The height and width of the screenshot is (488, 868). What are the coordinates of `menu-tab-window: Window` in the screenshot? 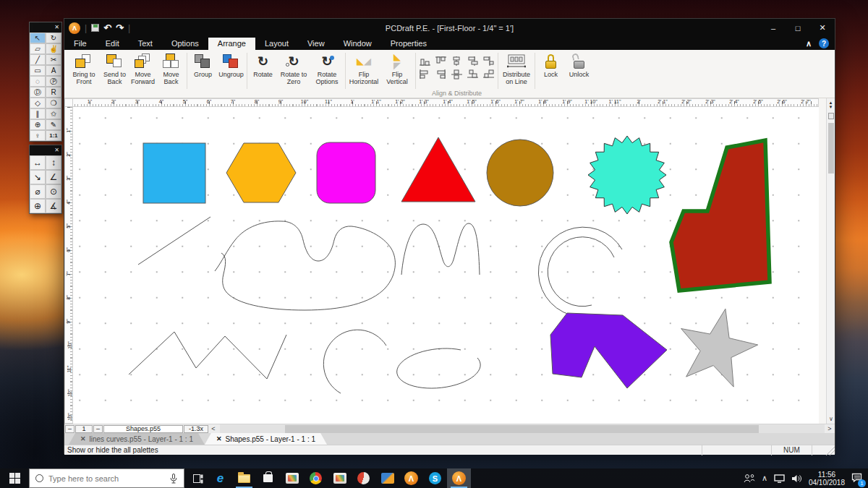 It's located at (357, 43).